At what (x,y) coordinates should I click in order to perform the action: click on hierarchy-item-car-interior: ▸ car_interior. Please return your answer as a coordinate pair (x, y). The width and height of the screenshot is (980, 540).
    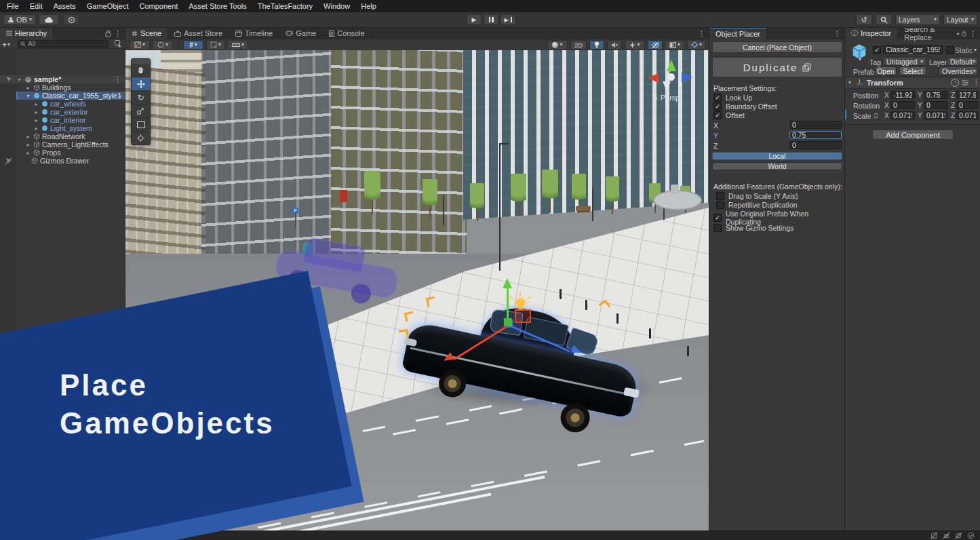
    Looking at the image, I should click on (71, 120).